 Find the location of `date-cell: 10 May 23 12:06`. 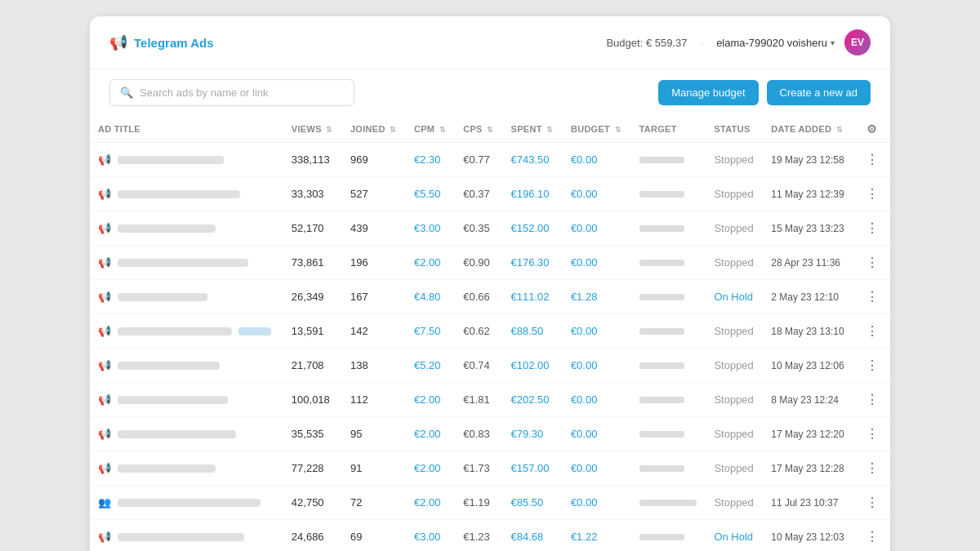

date-cell: 10 May 23 12:06 is located at coordinates (808, 366).